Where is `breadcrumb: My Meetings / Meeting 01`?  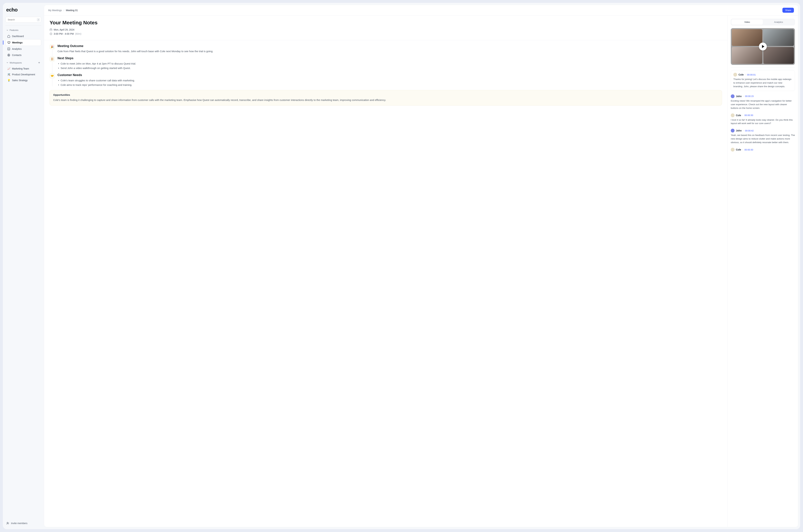
breadcrumb: My Meetings / Meeting 01 is located at coordinates (63, 10).